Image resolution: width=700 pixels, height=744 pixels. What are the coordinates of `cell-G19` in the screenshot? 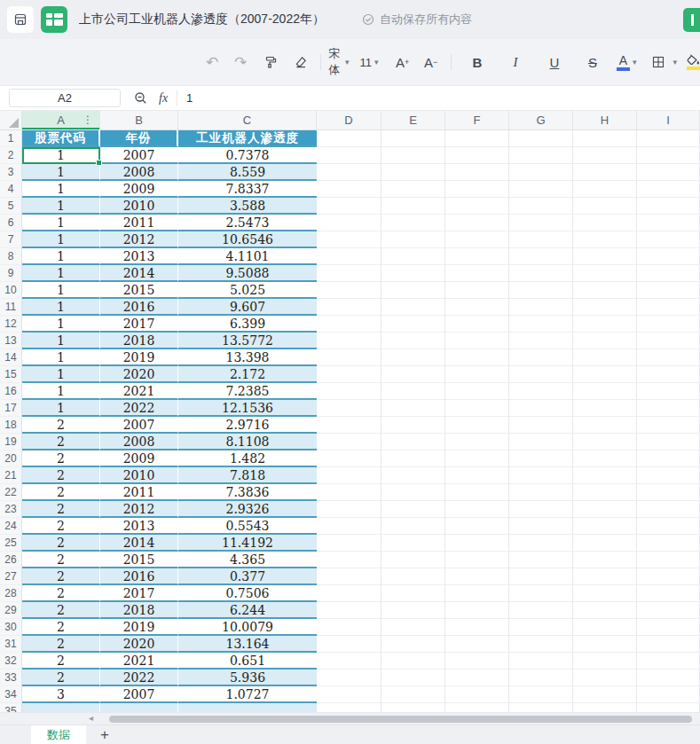 It's located at (541, 442).